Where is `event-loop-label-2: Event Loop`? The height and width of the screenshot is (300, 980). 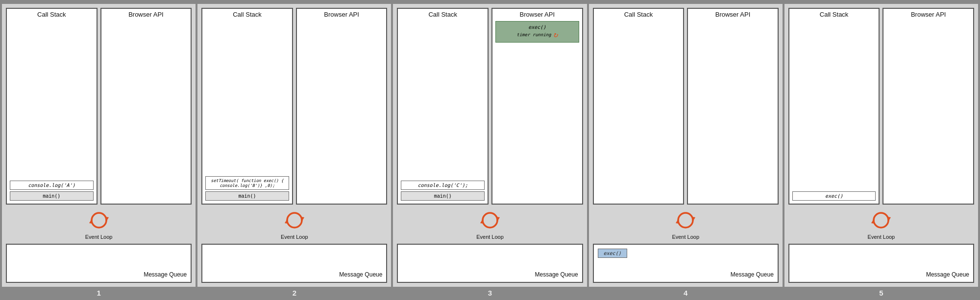
event-loop-label-2: Event Loop is located at coordinates (294, 237).